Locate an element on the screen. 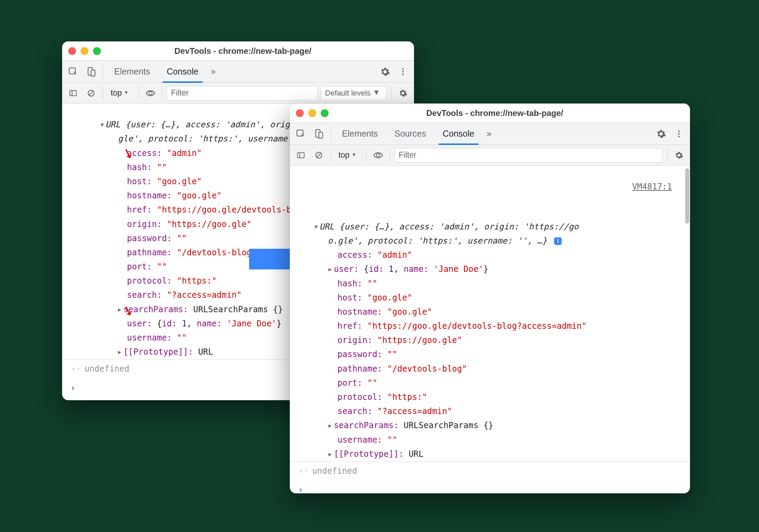 This screenshot has height=532, width=759. tab-bar: Elements Sources Console » is located at coordinates (490, 134).